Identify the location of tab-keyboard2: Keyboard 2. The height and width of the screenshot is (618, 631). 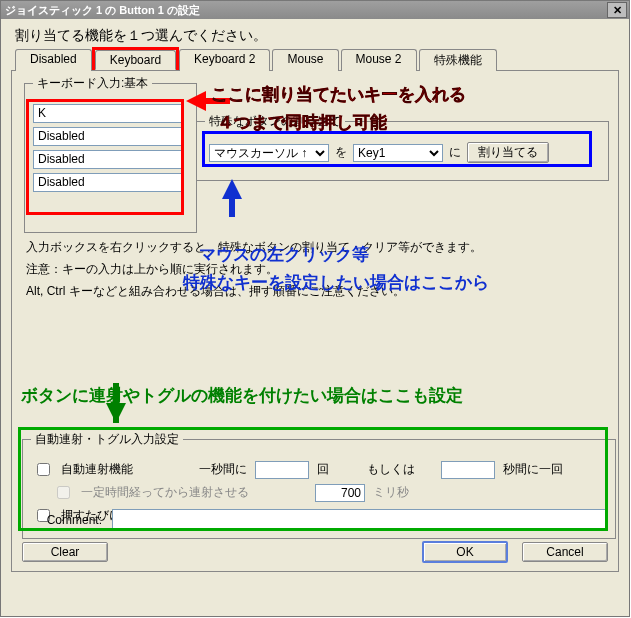
(224, 60).